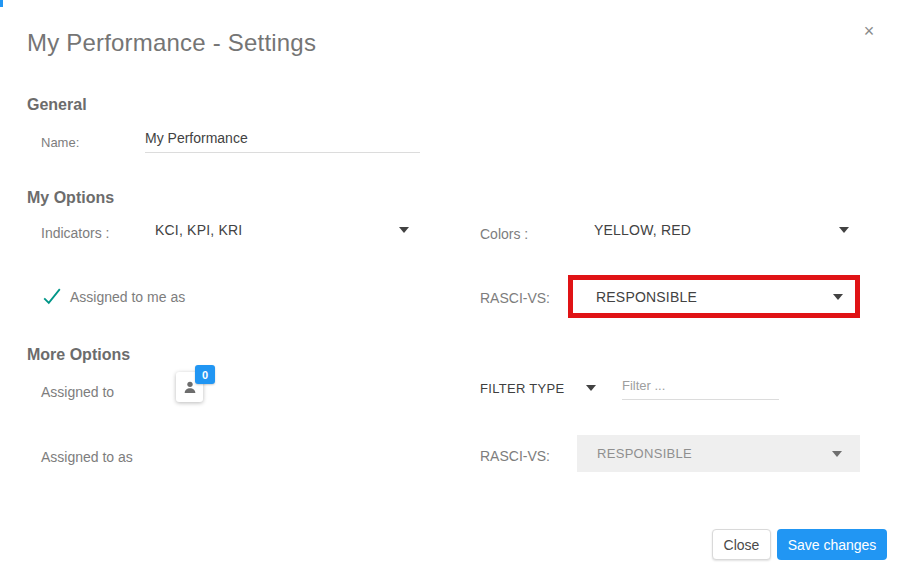 The width and height of the screenshot is (899, 572). I want to click on name-label: Name:, so click(60, 142).